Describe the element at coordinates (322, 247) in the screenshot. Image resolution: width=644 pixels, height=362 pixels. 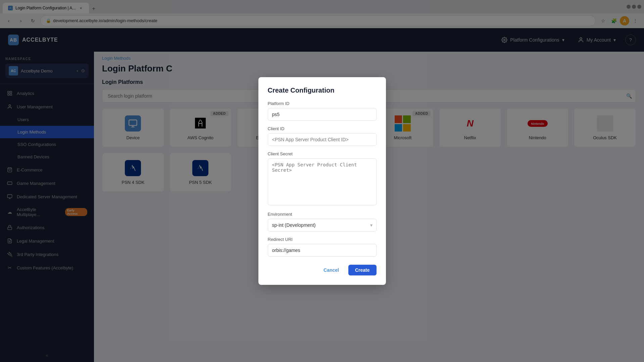
I see `redirect-uri-group: Redirect URI` at that location.